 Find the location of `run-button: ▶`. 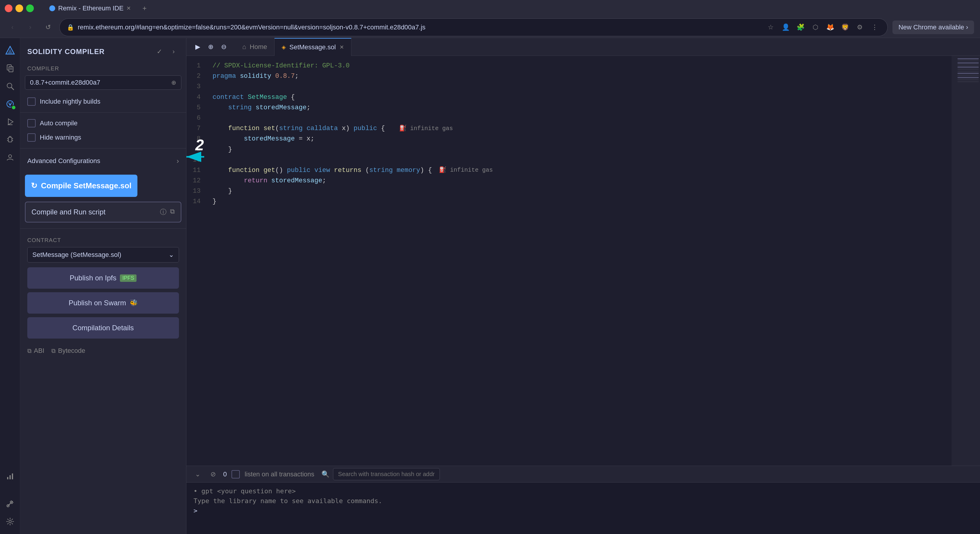

run-button: ▶ is located at coordinates (198, 47).